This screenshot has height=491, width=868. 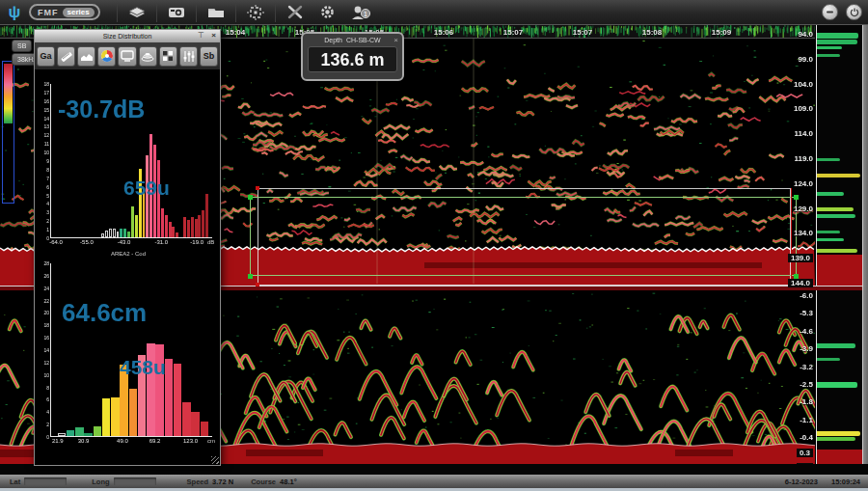 What do you see at coordinates (48, 424) in the screenshot?
I see `y-tick: 2` at bounding box center [48, 424].